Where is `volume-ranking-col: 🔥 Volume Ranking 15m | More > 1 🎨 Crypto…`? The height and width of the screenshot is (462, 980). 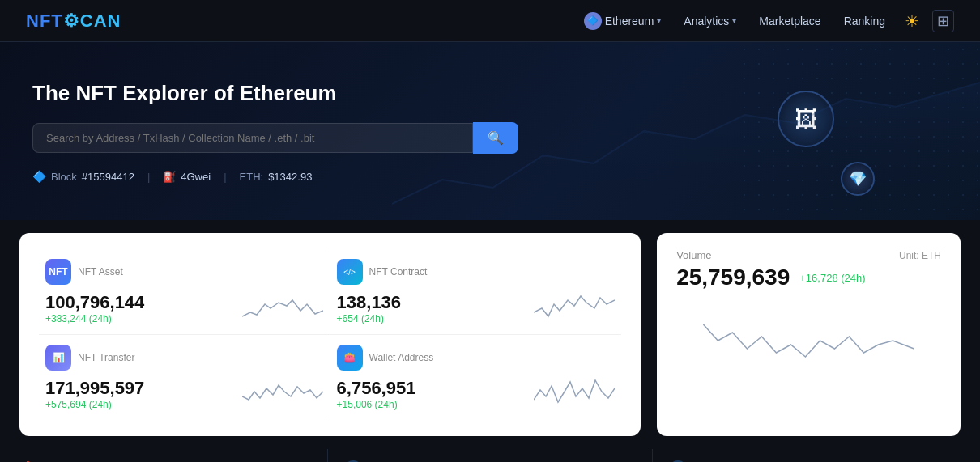
volume-ranking-col: 🔥 Volume Ranking 15m | More > 1 🎨 Crypto… is located at coordinates (173, 456).